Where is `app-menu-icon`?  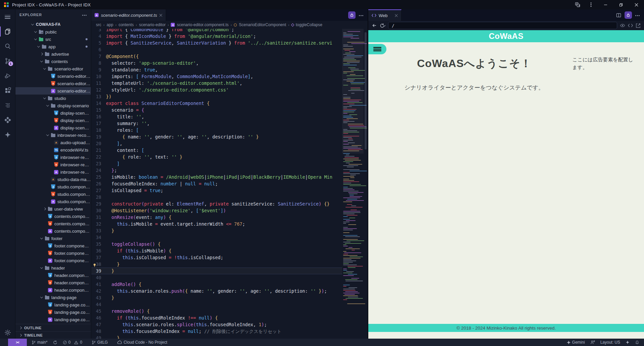 app-menu-icon is located at coordinates (8, 17).